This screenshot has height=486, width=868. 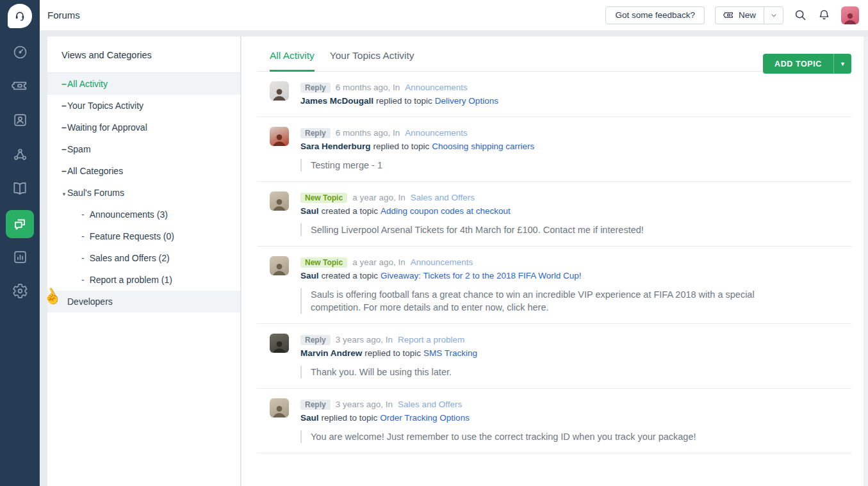 What do you see at coordinates (143, 55) in the screenshot?
I see `views-panel-title: Views and Categories` at bounding box center [143, 55].